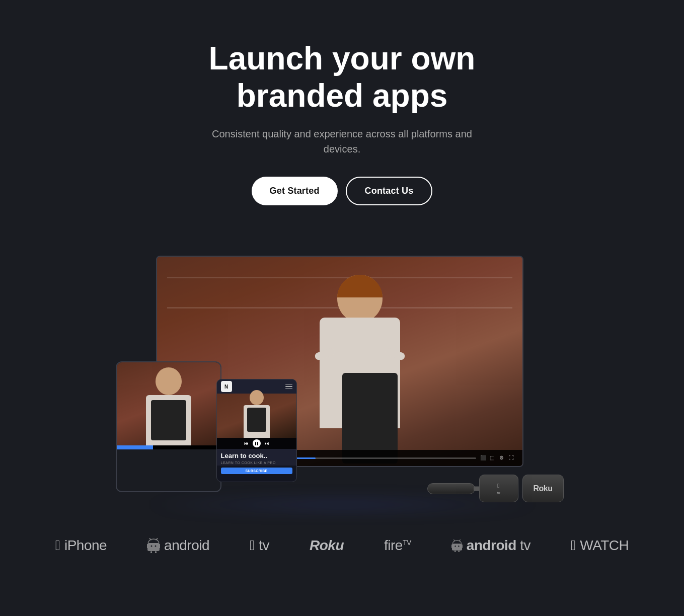 This screenshot has width=684, height=616. What do you see at coordinates (257, 443) in the screenshot?
I see `player-controls: ⏮ ⏭` at bounding box center [257, 443].